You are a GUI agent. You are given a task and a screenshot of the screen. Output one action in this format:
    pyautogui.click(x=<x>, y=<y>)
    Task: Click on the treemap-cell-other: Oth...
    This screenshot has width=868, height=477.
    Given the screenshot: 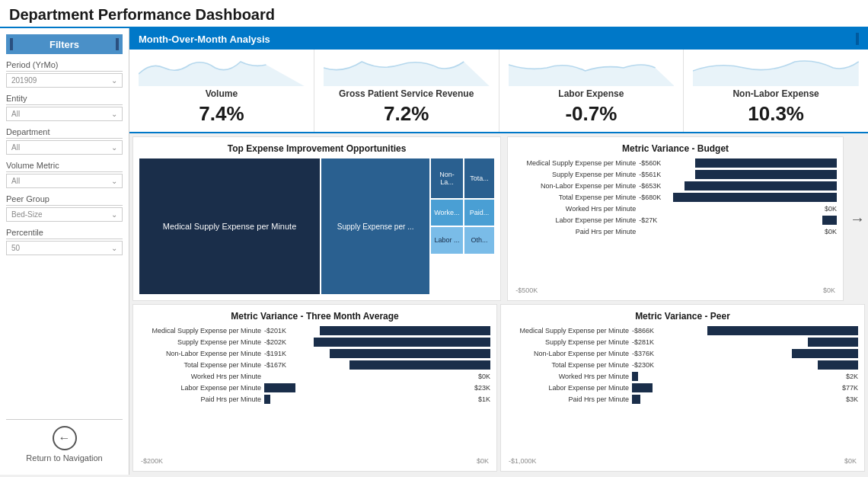 What is the action you would take?
    pyautogui.click(x=480, y=240)
    